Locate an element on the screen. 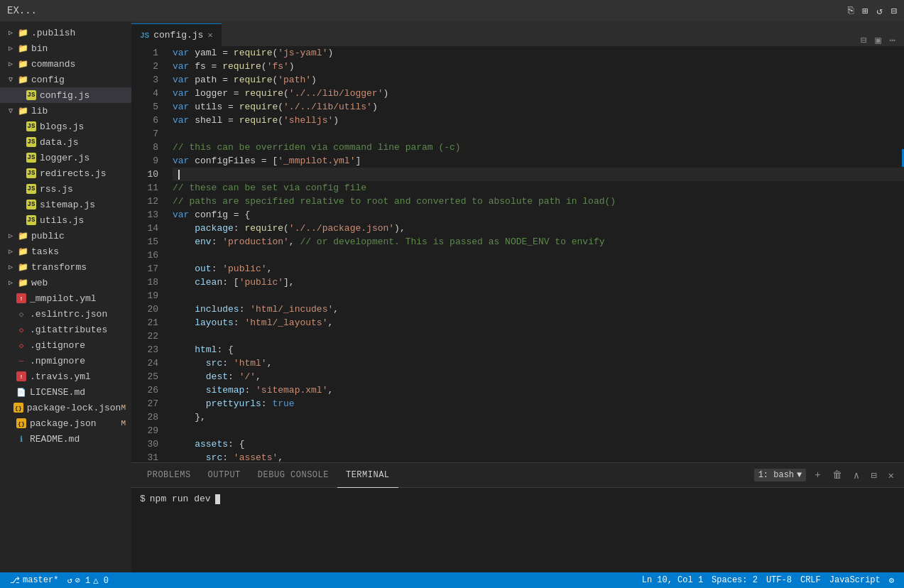  language-status: JavaScript is located at coordinates (855, 580).